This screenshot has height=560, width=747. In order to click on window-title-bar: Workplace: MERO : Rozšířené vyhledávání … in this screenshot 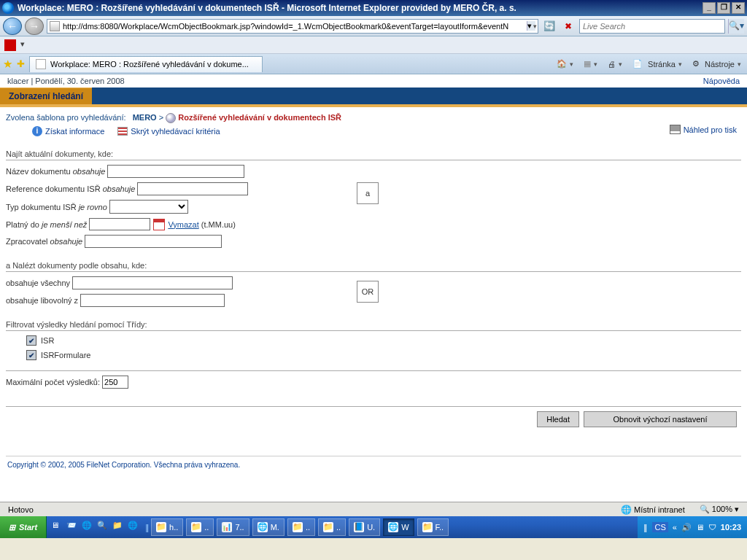, I will do `click(374, 8)`.